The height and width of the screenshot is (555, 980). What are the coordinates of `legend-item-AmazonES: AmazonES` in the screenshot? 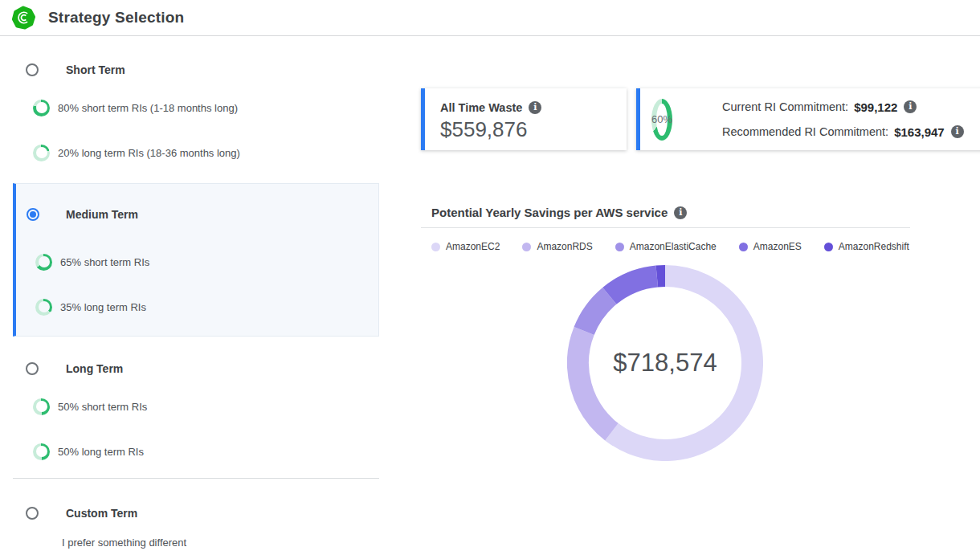 It's located at (770, 247).